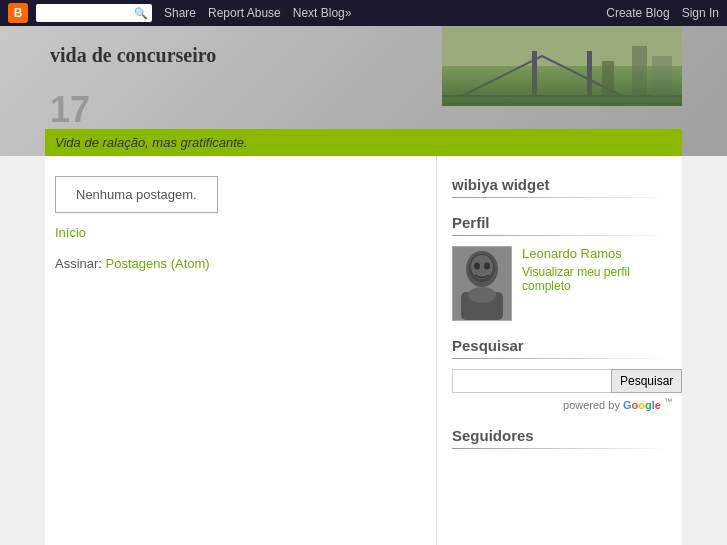 The width and height of the screenshot is (727, 545). I want to click on assinar-line: Assinar: Postagens (Atom), so click(236, 264).